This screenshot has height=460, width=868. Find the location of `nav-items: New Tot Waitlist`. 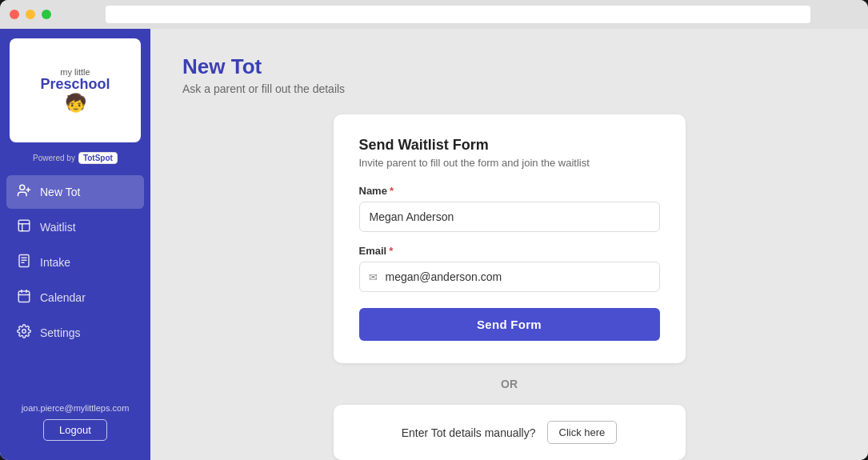

nav-items: New Tot Waitlist is located at coordinates (75, 283).